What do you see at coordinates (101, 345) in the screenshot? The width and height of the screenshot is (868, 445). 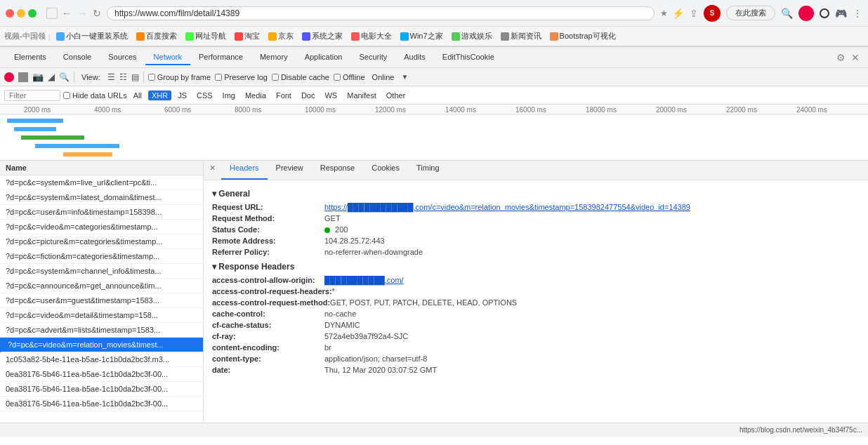 I see `request-item-11: ?d=pc&c=video&m=relation_movies&timest..…` at bounding box center [101, 345].